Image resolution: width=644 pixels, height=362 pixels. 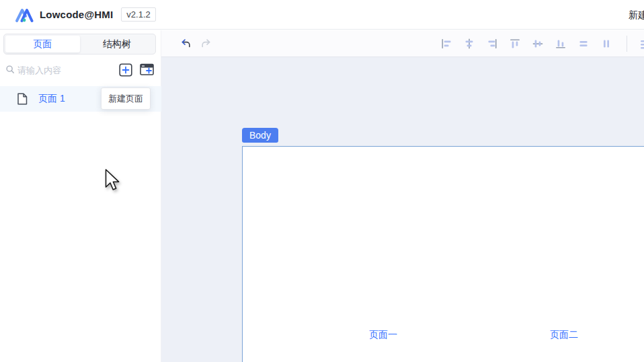 I want to click on align-right-icon, so click(x=492, y=44).